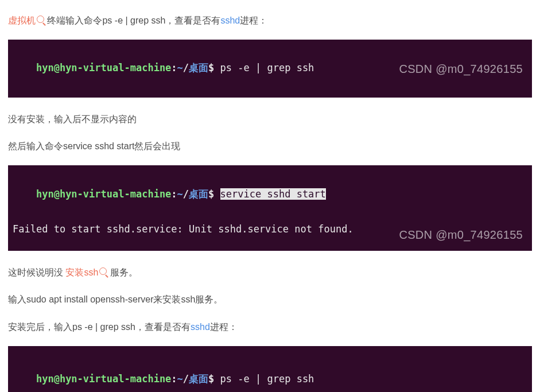  I want to click on terminal-block-1: CSDN @m0_74926155 hyn@hyn-virtual-machin…, so click(270, 69).